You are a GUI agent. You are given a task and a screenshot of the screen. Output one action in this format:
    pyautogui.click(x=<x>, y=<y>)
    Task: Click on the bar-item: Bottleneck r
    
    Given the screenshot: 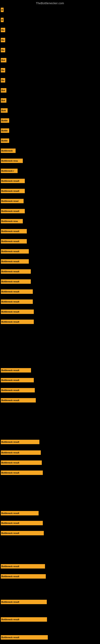 What is the action you would take?
    pyautogui.click(x=9, y=171)
    